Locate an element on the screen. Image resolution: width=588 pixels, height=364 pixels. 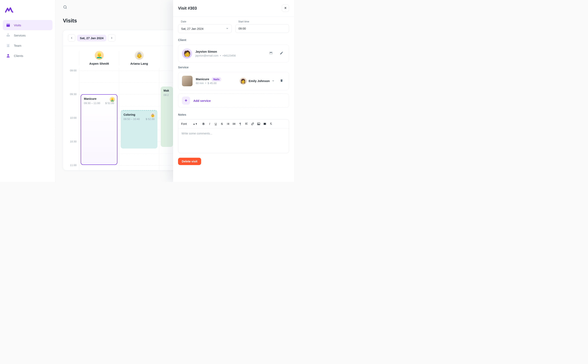
service-duration: 60 min is located at coordinates (200, 83).